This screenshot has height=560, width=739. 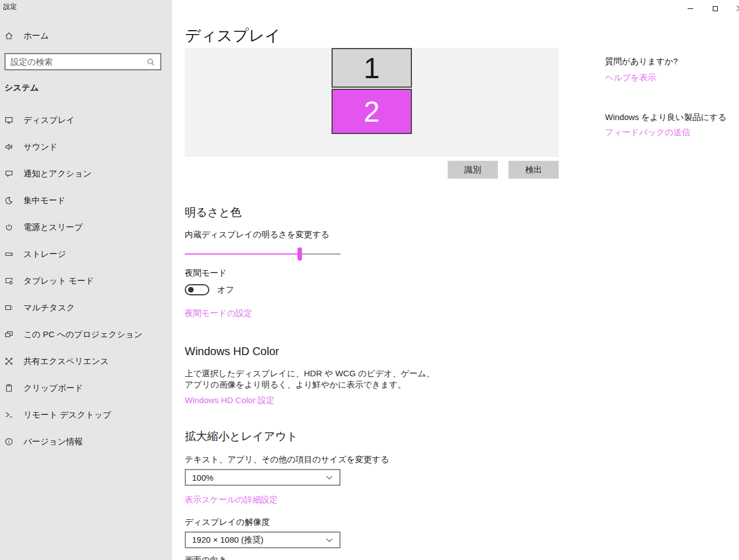 I want to click on sidebar-item-label: タブレット モード, so click(x=59, y=281).